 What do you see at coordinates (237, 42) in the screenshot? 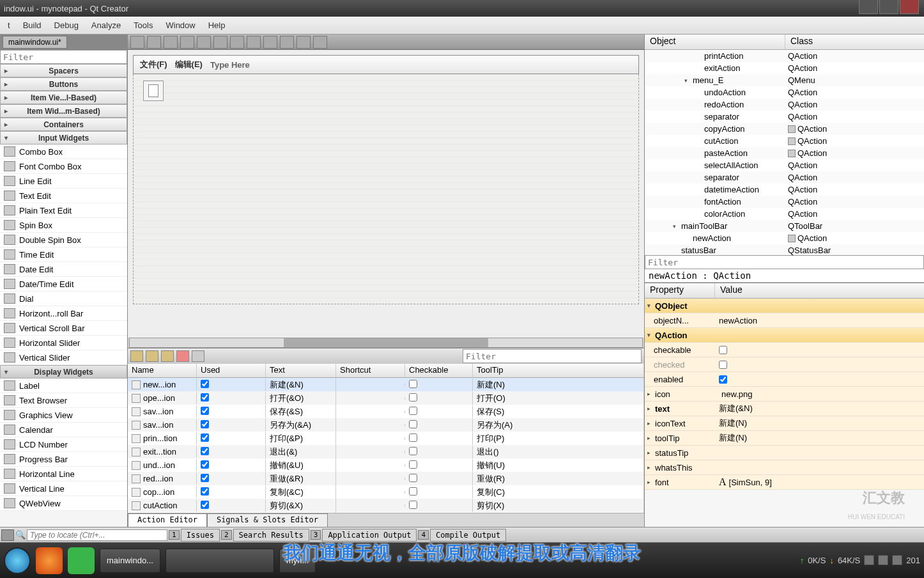
I see `layout-horiz-split-icon` at bounding box center [237, 42].